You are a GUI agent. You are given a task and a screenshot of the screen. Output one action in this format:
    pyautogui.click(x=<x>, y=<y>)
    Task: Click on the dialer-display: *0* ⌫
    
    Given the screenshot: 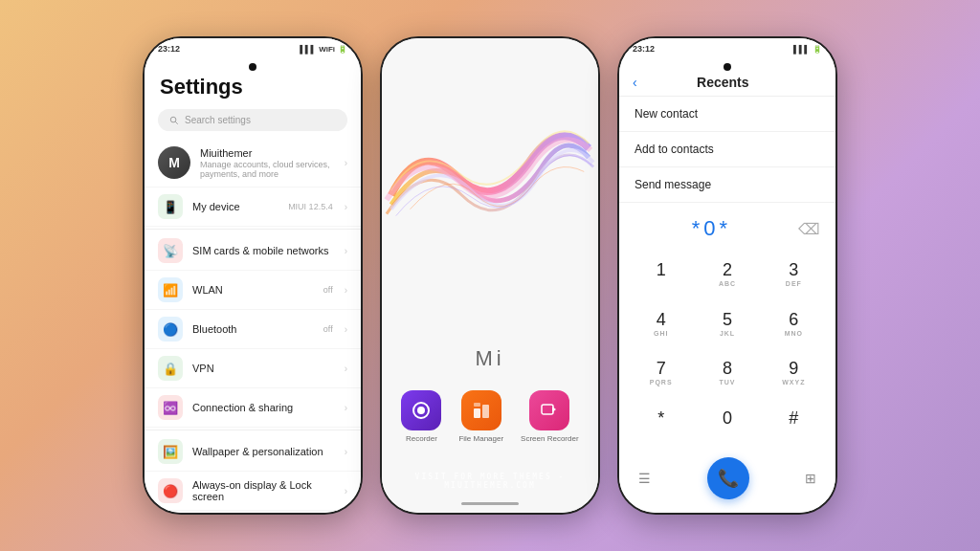 What is the action you would take?
    pyautogui.click(x=727, y=225)
    